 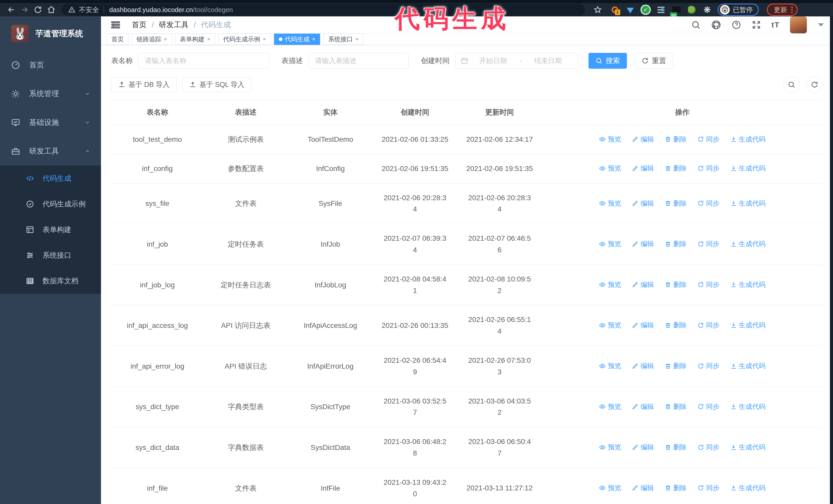 I want to click on extension-gem-icon, so click(x=630, y=9).